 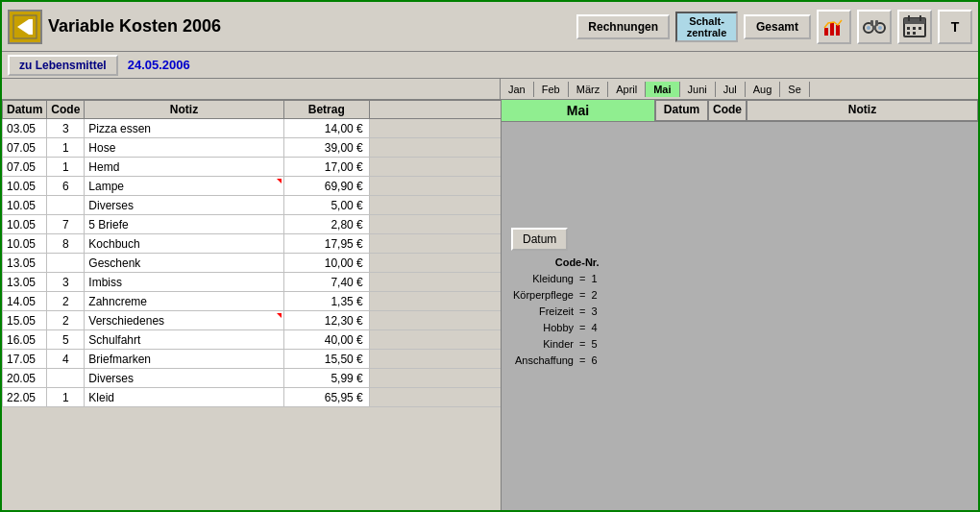 What do you see at coordinates (63, 65) in the screenshot?
I see `nav-lebensmittel-button: zu Lebensmittel` at bounding box center [63, 65].